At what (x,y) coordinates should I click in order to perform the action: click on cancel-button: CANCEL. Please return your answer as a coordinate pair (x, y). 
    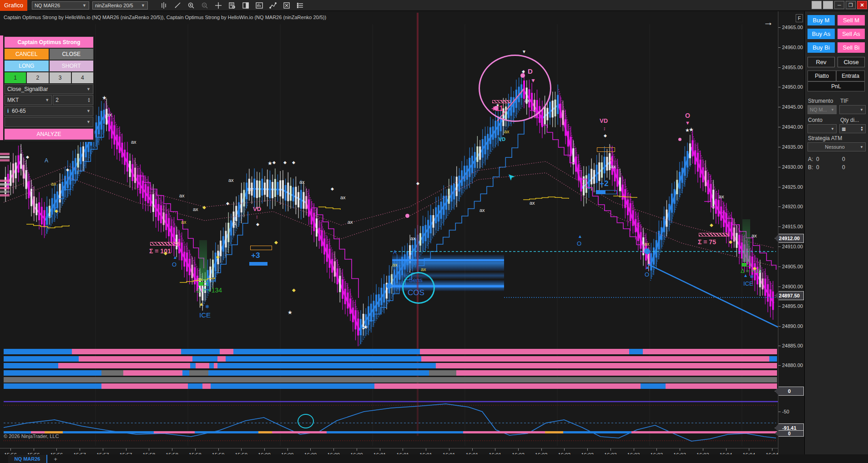
    Looking at the image, I should click on (26, 54).